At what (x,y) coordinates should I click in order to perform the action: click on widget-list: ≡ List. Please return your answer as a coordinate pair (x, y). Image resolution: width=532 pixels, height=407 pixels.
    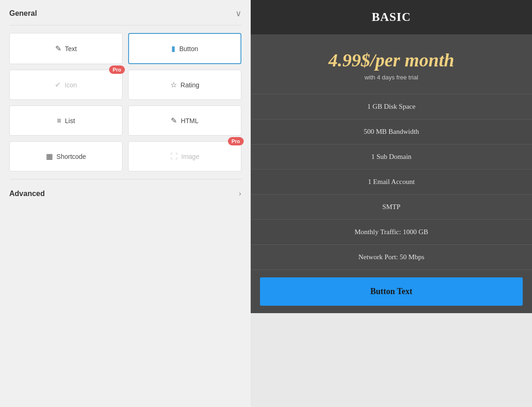
    Looking at the image, I should click on (66, 121).